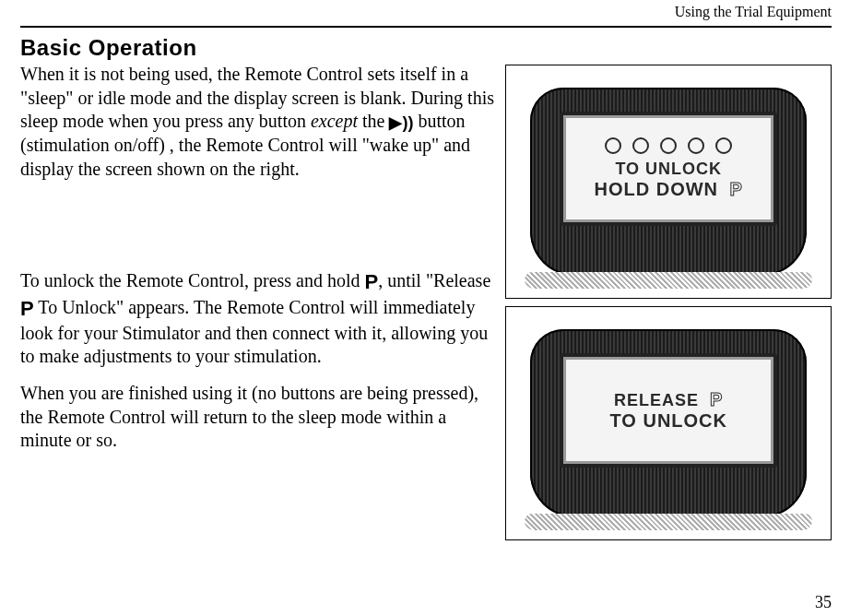 The height and width of the screenshot is (616, 850). What do you see at coordinates (668, 182) in the screenshot?
I see `remote-device-illustration: To Unlock Hold Down P` at bounding box center [668, 182].